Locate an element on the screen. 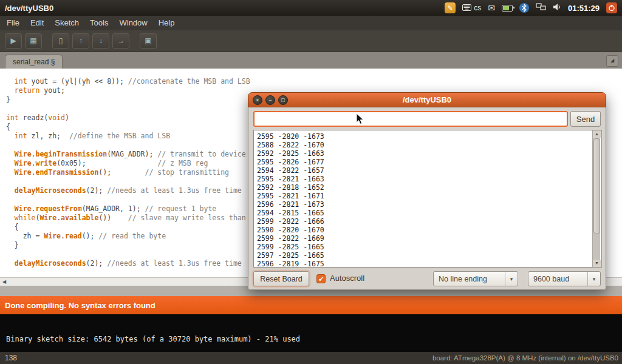 Image resolution: width=622 pixels, height=364 pixels. line-ending-value: No line ending is located at coordinates (469, 279).